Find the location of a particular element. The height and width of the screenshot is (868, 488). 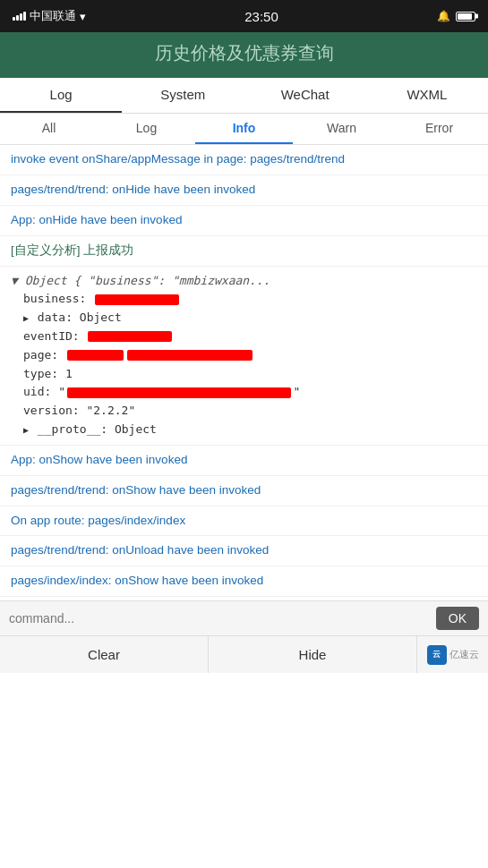

status-time: 23:50 is located at coordinates (261, 16).